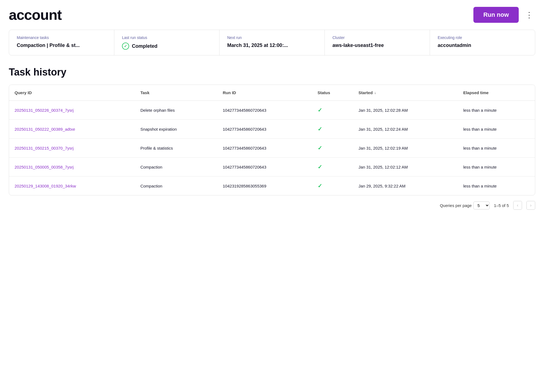 The width and height of the screenshot is (544, 392). I want to click on table-row: 20250131_050226_00374_7ysrjDelete orphan…, so click(272, 110).